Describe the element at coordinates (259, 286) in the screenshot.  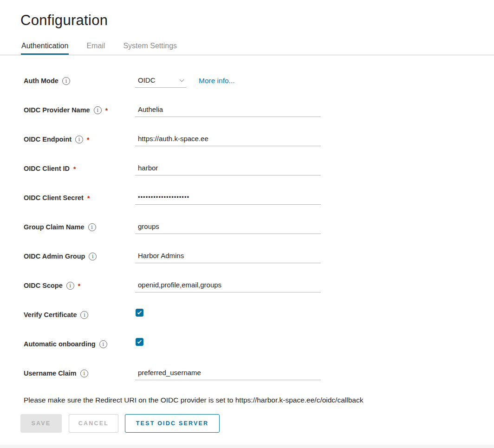
I see `oidc-scope-row: OIDC Scope i *` at that location.